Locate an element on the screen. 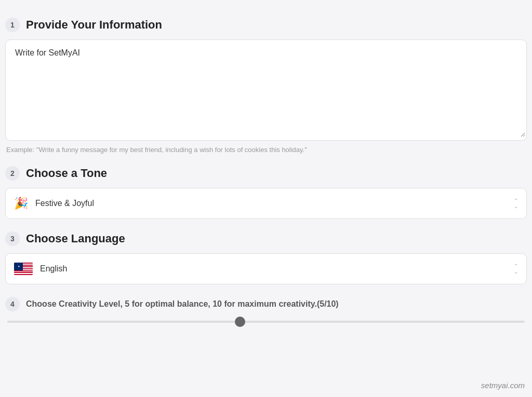 Image resolution: width=532 pixels, height=397 pixels. section1-title: Provide Your Information is located at coordinates (94, 25).